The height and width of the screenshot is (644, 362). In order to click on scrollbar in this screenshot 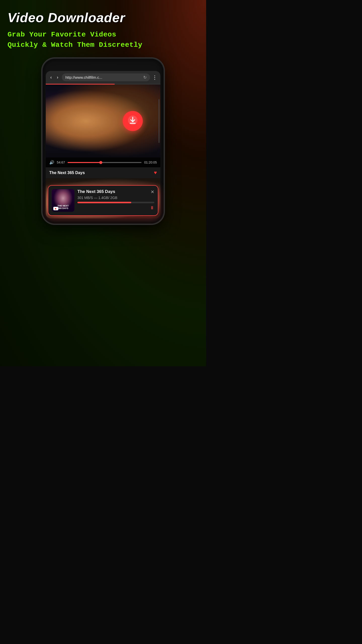, I will do `click(159, 121)`.